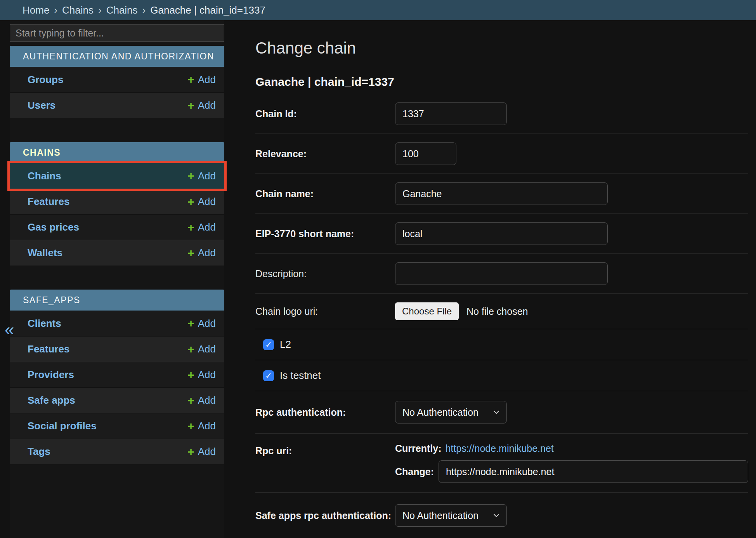  What do you see at coordinates (325, 412) in the screenshot?
I see `rpc-auth-label: Rpc authentication:` at bounding box center [325, 412].